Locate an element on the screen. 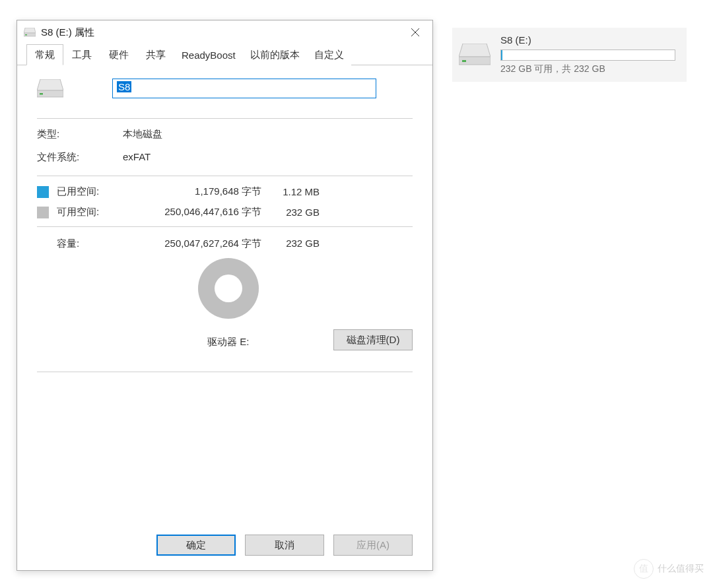  free-space-swatch is located at coordinates (43, 212).